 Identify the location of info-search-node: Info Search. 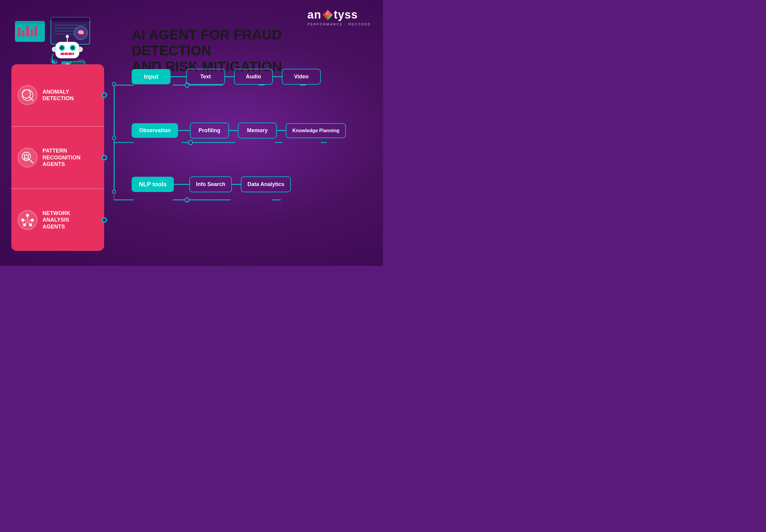
(211, 184).